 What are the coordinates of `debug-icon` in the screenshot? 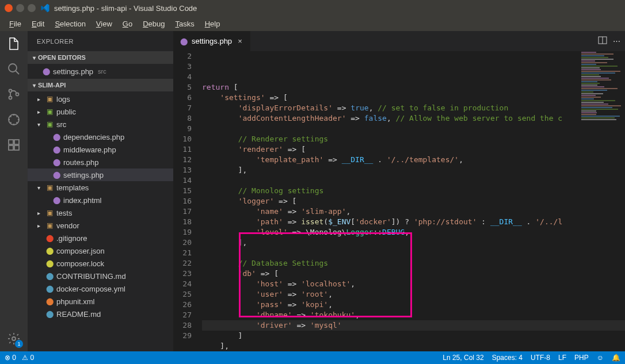 It's located at (14, 120).